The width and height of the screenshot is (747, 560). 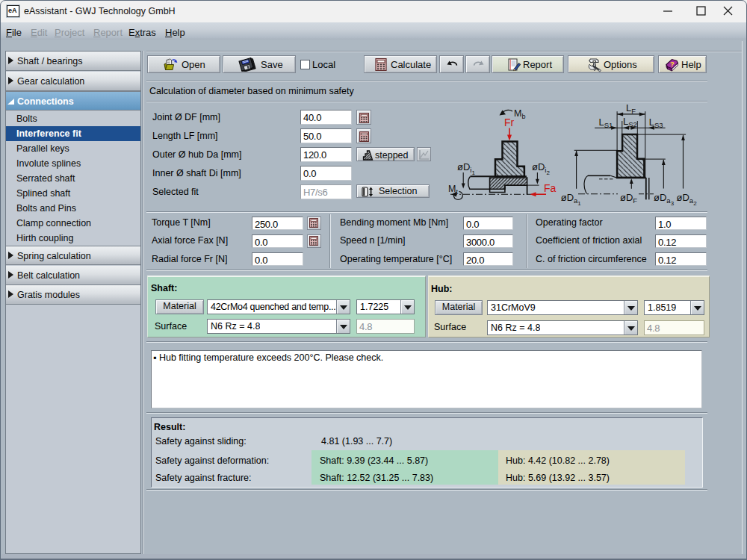 What do you see at coordinates (630, 122) in the screenshot?
I see `svg-text: LS2` at bounding box center [630, 122].